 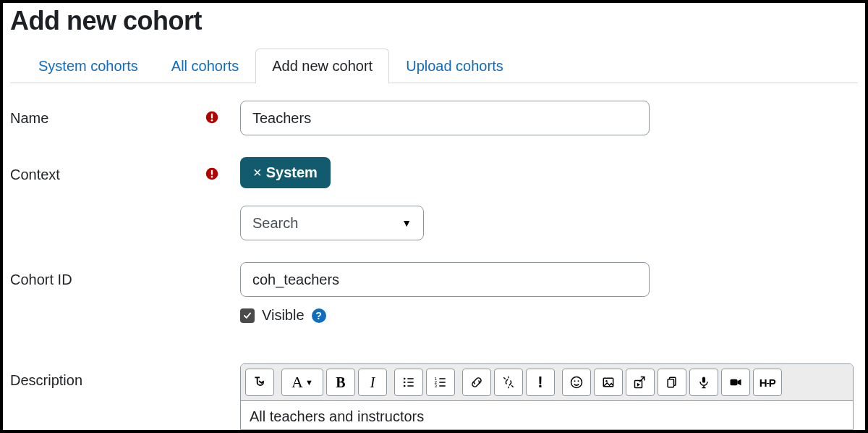 What do you see at coordinates (736, 382) in the screenshot?
I see `video-button` at bounding box center [736, 382].